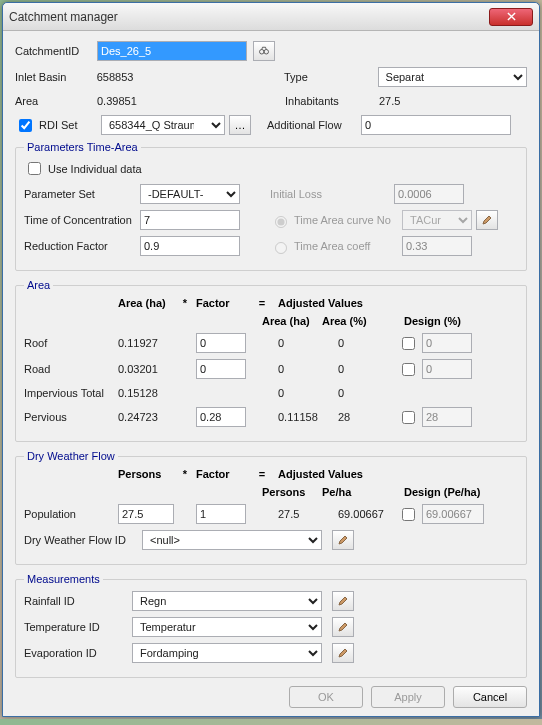 The width and height of the screenshot is (542, 725). Describe the element at coordinates (329, 77) in the screenshot. I see `type-label: Type` at that location.